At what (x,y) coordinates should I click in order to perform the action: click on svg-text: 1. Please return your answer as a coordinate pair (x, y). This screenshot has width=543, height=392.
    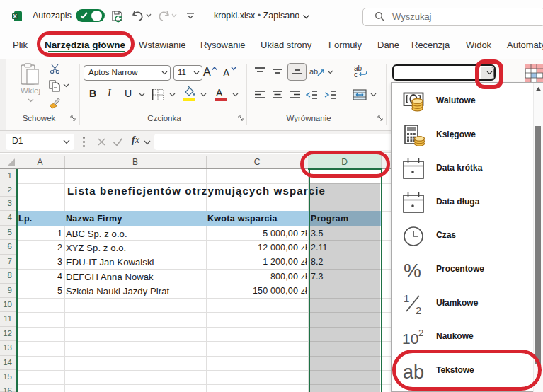
    Looking at the image, I should click on (406, 299).